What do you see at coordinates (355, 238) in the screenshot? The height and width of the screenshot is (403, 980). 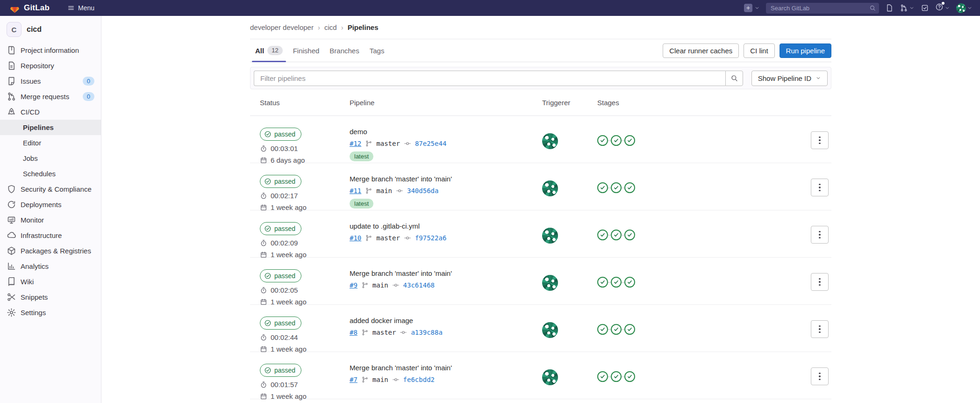 I see `pipeline-id-link: #10` at bounding box center [355, 238].